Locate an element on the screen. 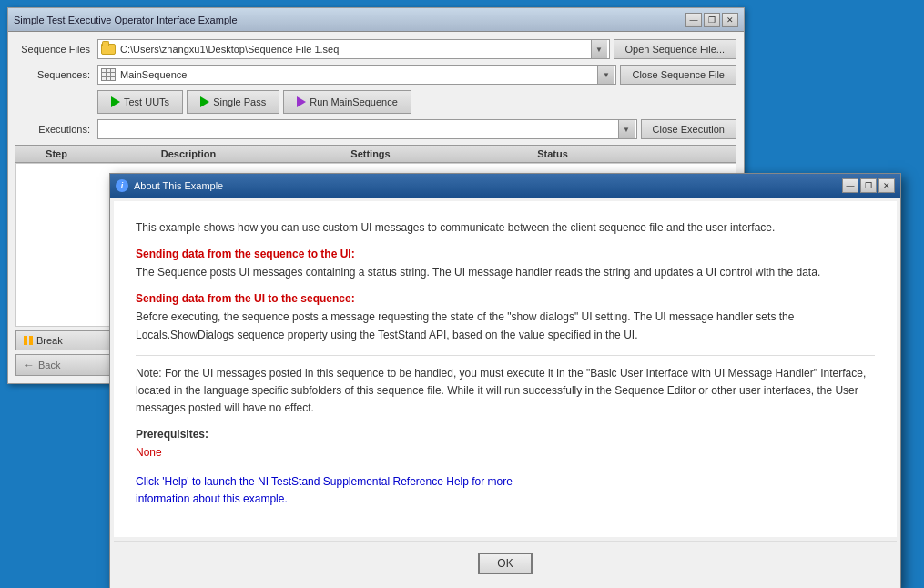  single-pass-button: Single Pass is located at coordinates (233, 102).